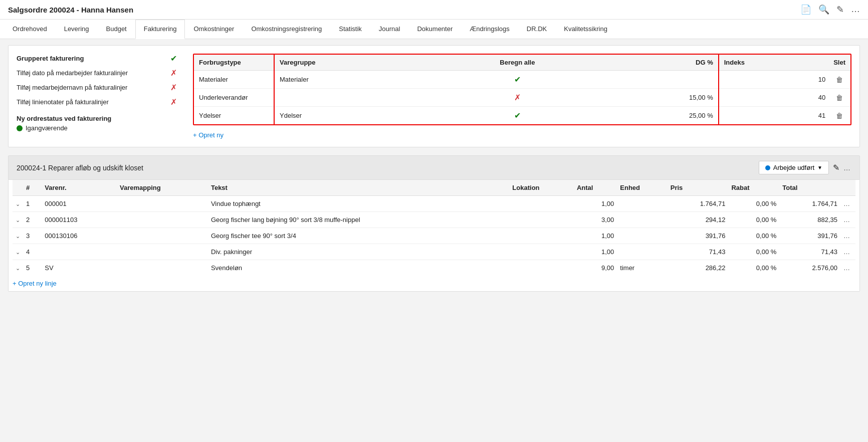 The height and width of the screenshot is (442, 868). What do you see at coordinates (754, 220) in the screenshot?
I see `td-rabat-1: 0,00 %` at bounding box center [754, 220].